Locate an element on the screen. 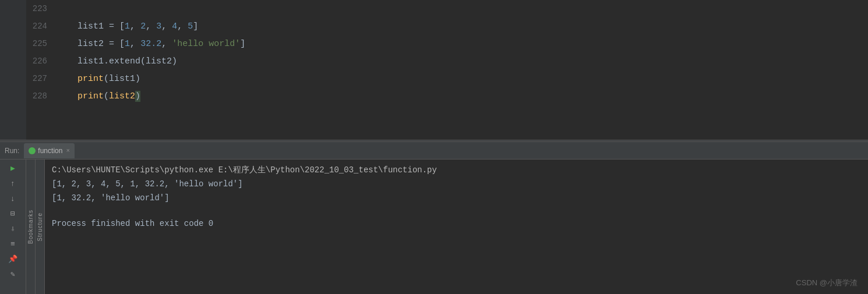 The width and height of the screenshot is (868, 294). output-result-line1: [1, 2, 3, 4, 5, 1, 32.2, 'hello world'] is located at coordinates (457, 184).